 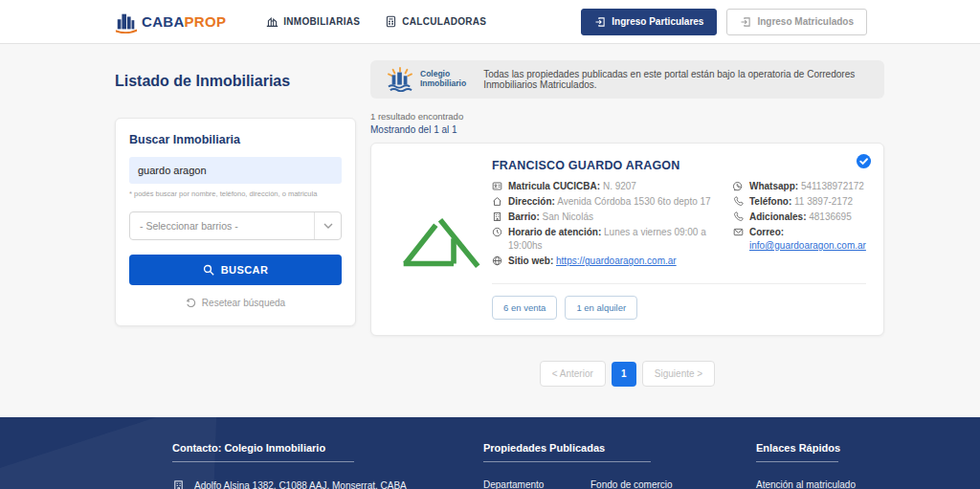 What do you see at coordinates (679, 373) in the screenshot?
I see `pagination-next-button: Siguiente >` at bounding box center [679, 373].